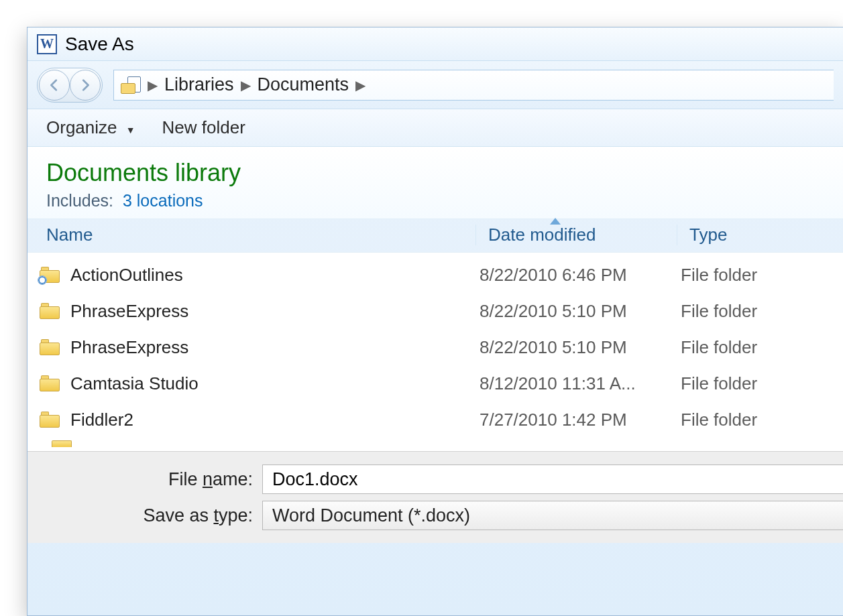 Image resolution: width=843 pixels, height=616 pixels. What do you see at coordinates (573, 275) in the screenshot?
I see `file-date: 8/22/2010 6:46 PM` at bounding box center [573, 275].